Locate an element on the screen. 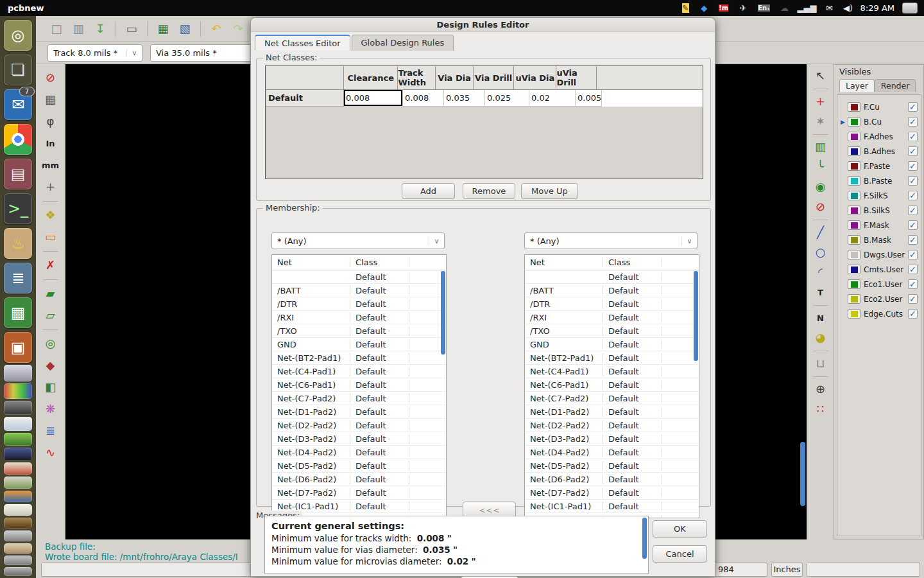 Image resolution: width=924 pixels, height=578 pixels. units-inch-icon: In is located at coordinates (51, 143).